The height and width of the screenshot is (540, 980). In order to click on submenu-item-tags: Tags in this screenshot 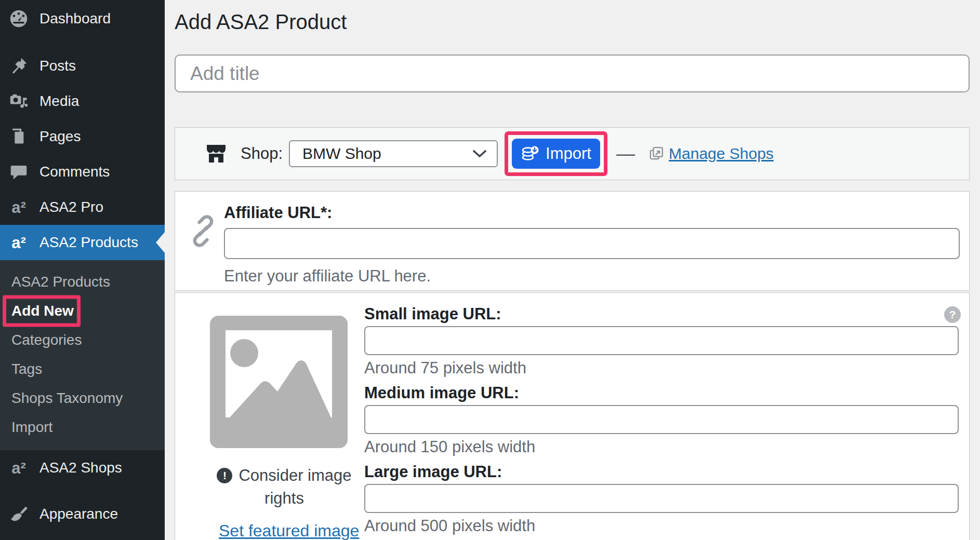, I will do `click(82, 369)`.